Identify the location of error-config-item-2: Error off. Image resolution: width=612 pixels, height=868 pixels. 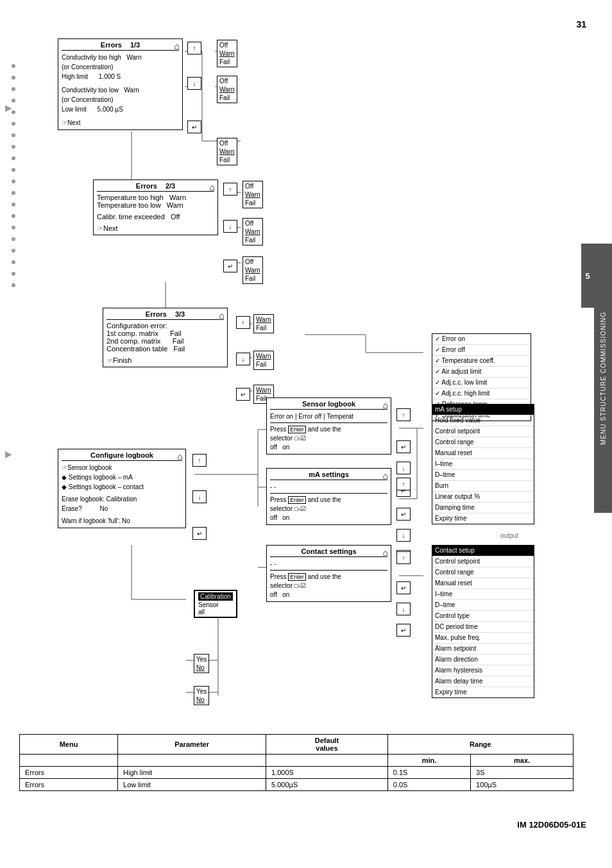
(481, 350).